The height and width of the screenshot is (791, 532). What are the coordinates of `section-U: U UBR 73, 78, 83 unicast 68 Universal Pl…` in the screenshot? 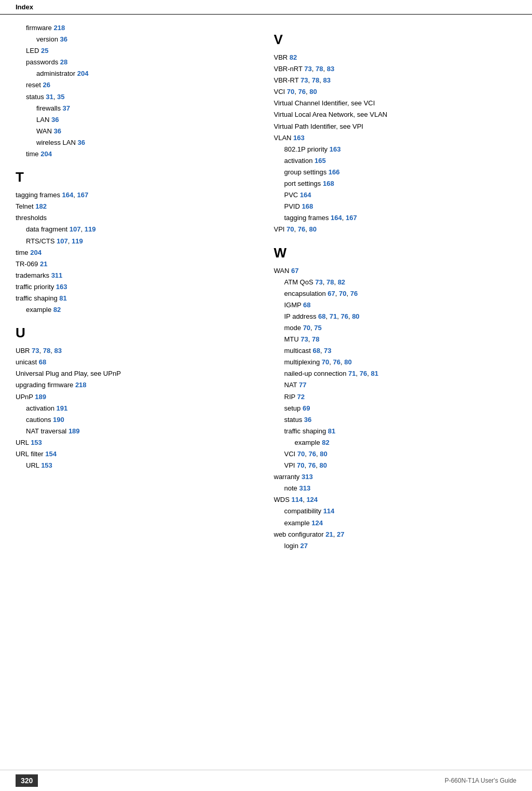 It's located at (137, 398).